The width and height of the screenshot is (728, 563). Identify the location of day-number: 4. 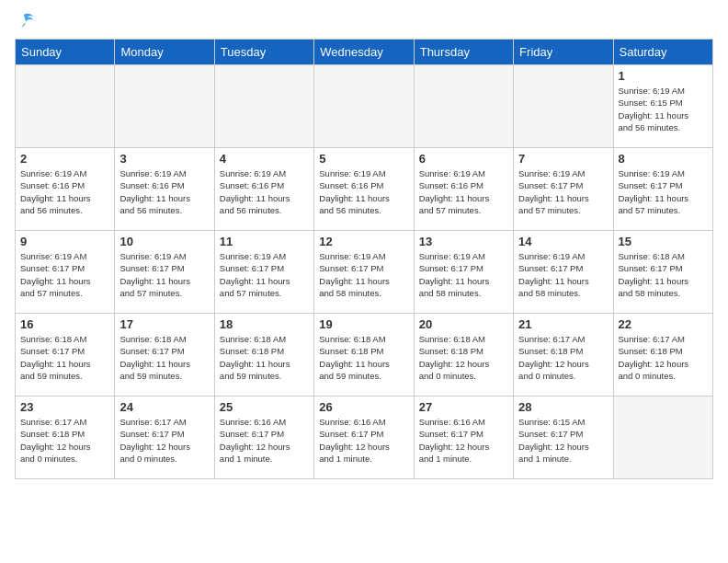
(265, 158).